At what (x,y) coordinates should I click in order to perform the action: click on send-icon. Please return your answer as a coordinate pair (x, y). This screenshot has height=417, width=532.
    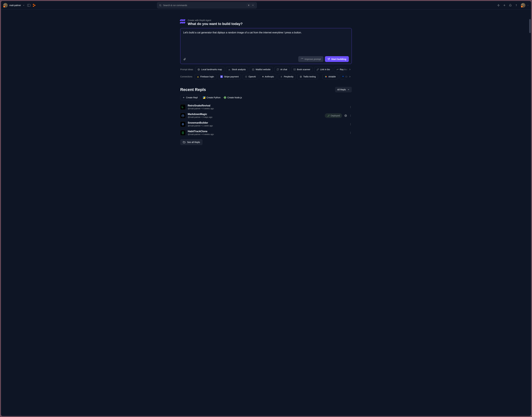
    Looking at the image, I should click on (329, 59).